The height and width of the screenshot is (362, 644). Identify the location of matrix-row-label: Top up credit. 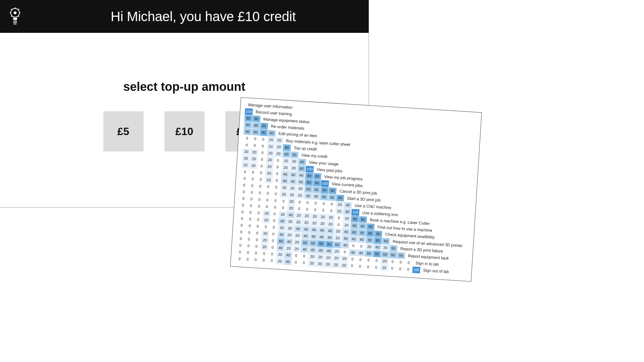
(305, 148).